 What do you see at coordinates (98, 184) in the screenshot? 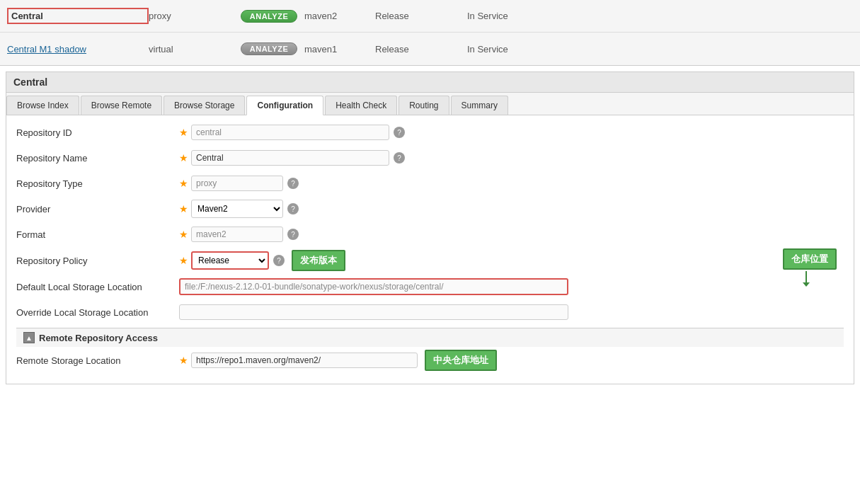
I see `label-repo-type: Repository Type` at bounding box center [98, 184].